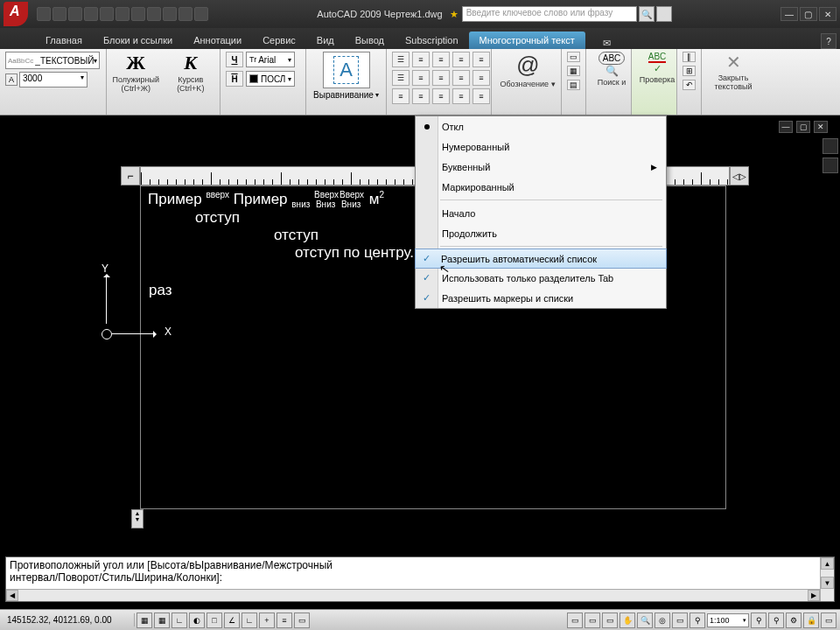  I want to click on qat-open-icon, so click(60, 14).